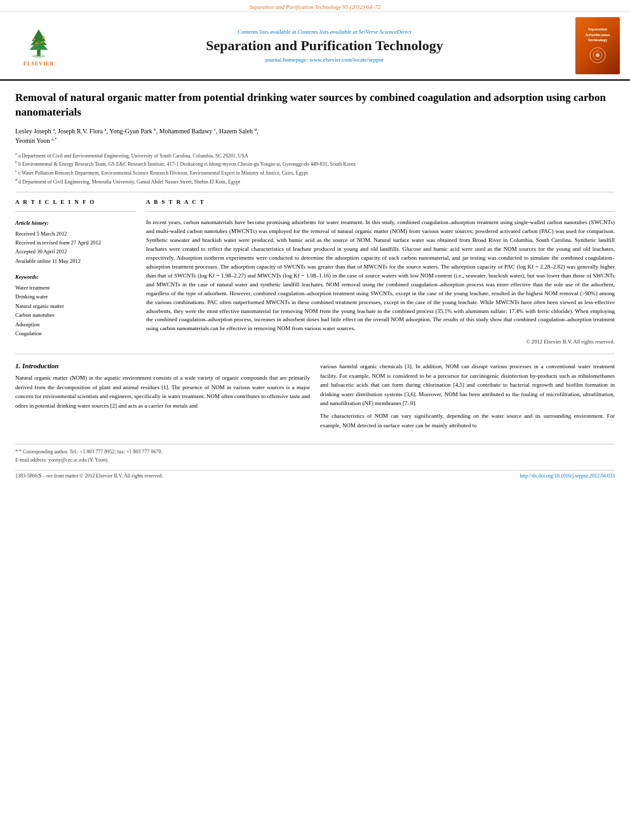 This screenshot has height=840, width=630. What do you see at coordinates (315, 354) in the screenshot?
I see `divider-body` at bounding box center [315, 354].